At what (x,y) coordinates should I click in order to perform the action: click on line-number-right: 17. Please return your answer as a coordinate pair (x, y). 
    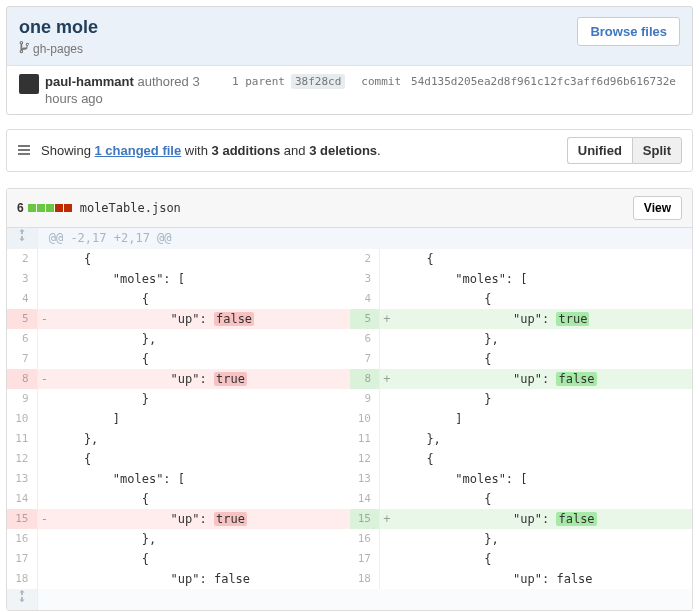
    Looking at the image, I should click on (365, 559).